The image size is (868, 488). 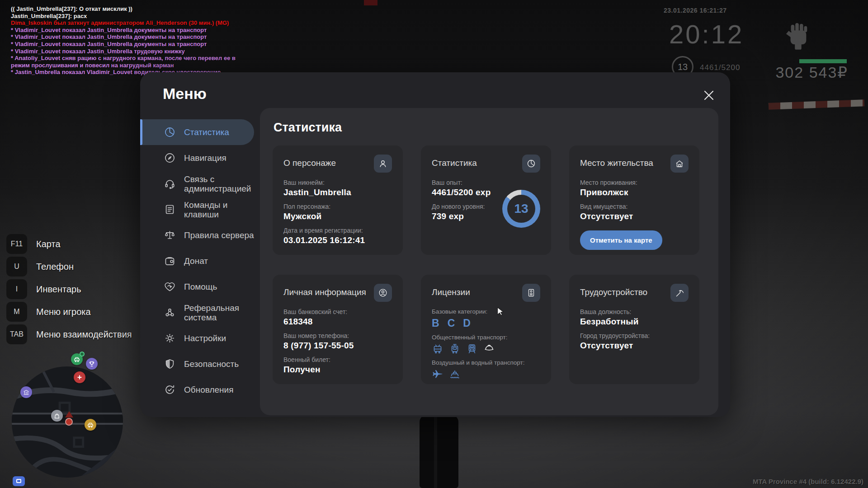 What do you see at coordinates (438, 349) in the screenshot?
I see `trolleybus-icon` at bounding box center [438, 349].